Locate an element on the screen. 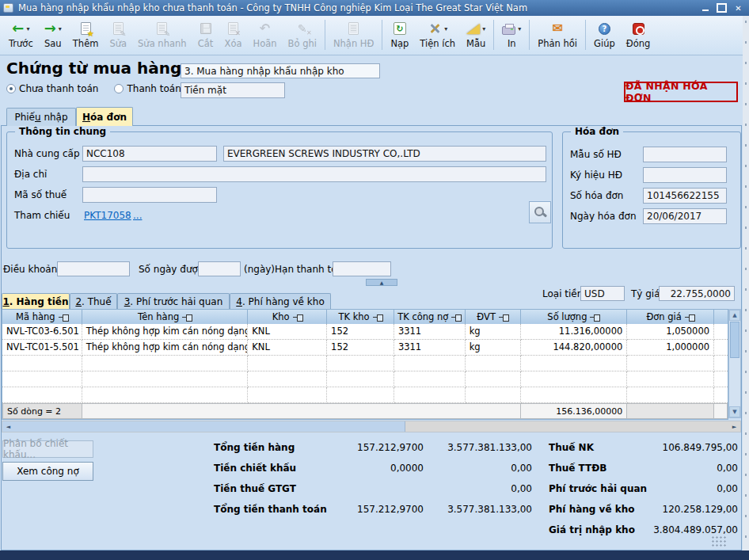 This screenshot has height=560, width=749. exchange-rate-label: Tỷ giá is located at coordinates (646, 294).